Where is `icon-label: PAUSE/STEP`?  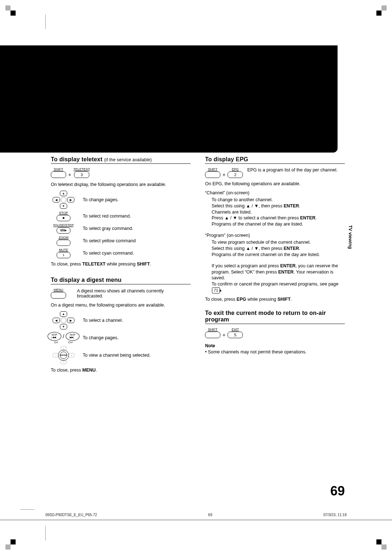 icon-label: PAUSE/STEP is located at coordinates (64, 225).